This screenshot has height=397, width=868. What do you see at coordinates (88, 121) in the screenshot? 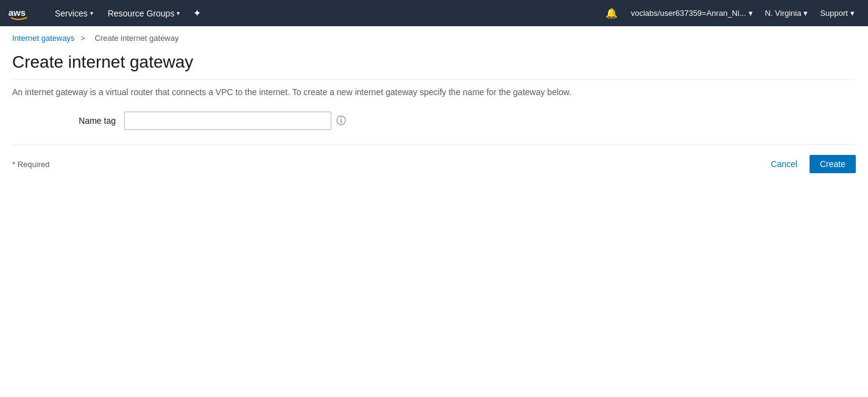
I see `name-tag-label: Name tag` at bounding box center [88, 121].